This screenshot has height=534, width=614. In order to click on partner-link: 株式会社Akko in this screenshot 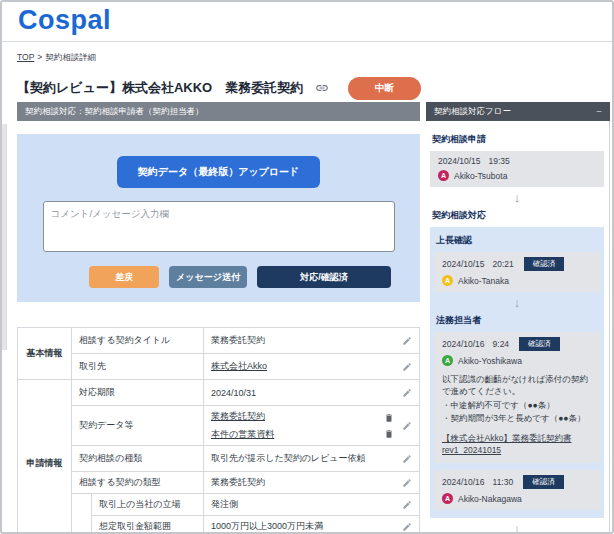, I will do `click(239, 366)`.